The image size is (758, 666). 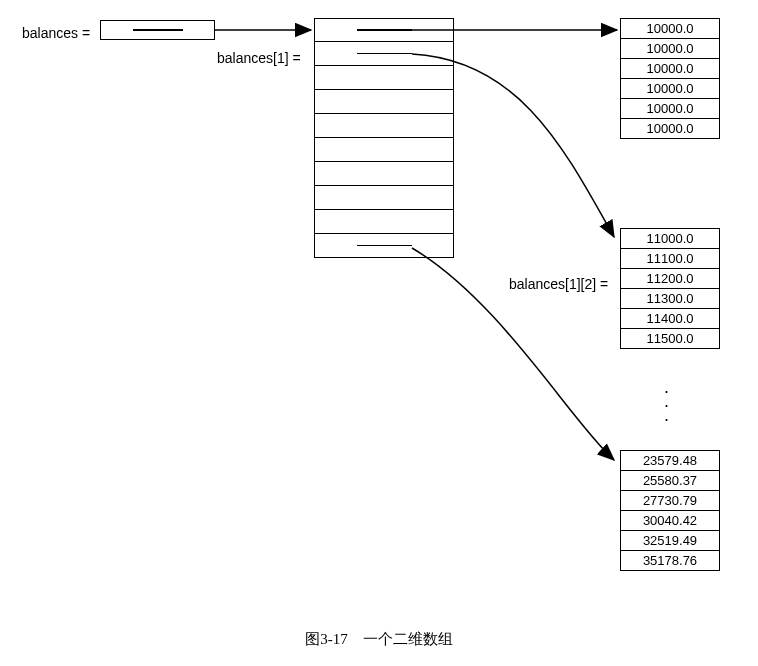 I want to click on array-1-cell: 11500.0, so click(x=670, y=339).